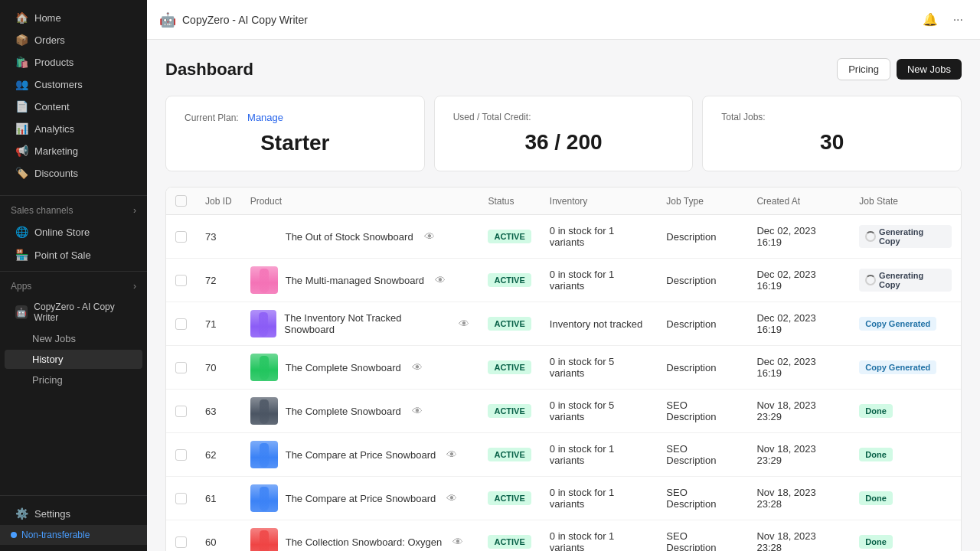 The width and height of the screenshot is (980, 551). I want to click on new-jobs-button: New Jobs, so click(929, 69).